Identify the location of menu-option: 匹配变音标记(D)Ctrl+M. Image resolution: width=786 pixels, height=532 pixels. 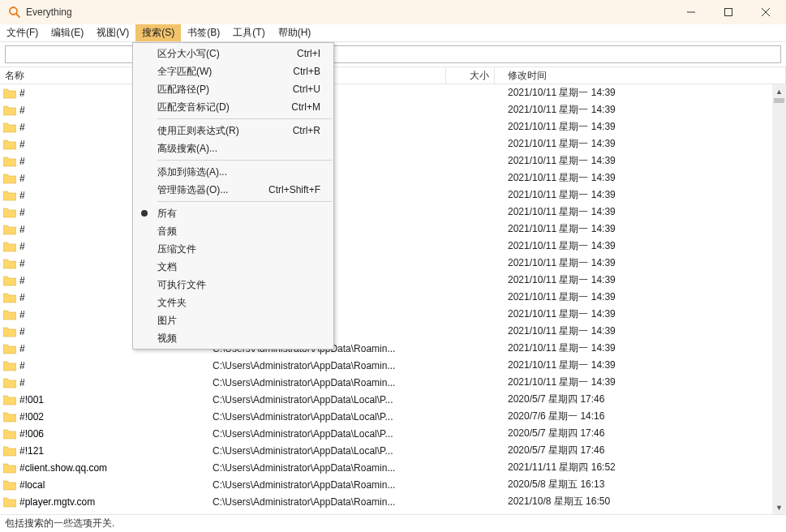
(234, 107).